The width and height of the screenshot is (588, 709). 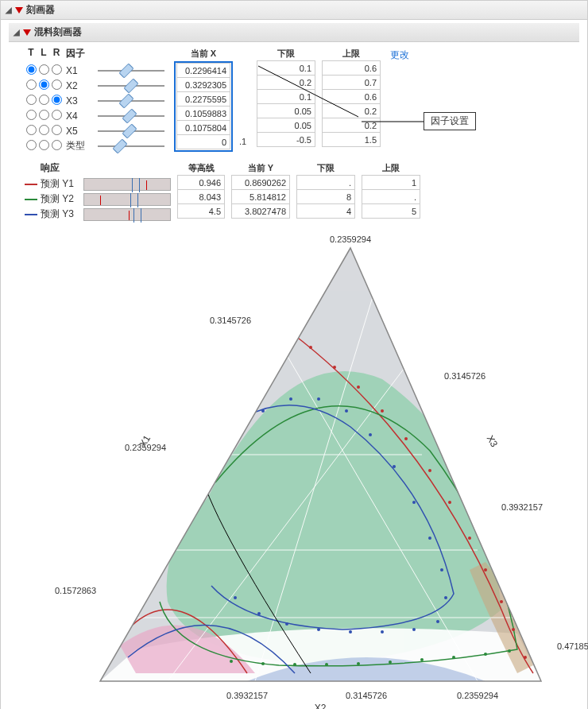 I want to click on factor-label: 类型, so click(x=80, y=146).